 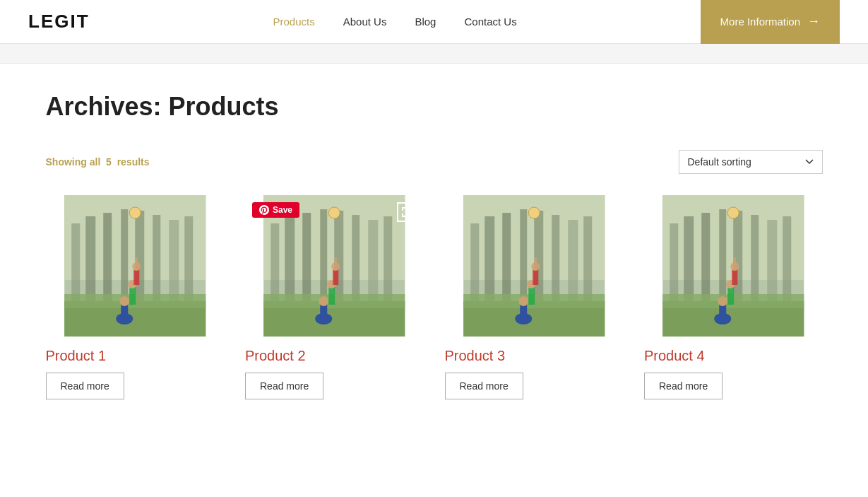 What do you see at coordinates (534, 356) in the screenshot?
I see `product-name-3: Product 3` at bounding box center [534, 356].